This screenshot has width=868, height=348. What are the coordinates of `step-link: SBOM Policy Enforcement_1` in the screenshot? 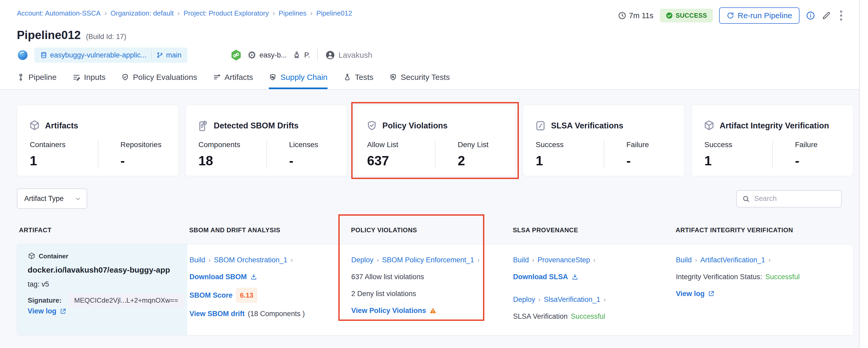 It's located at (428, 260).